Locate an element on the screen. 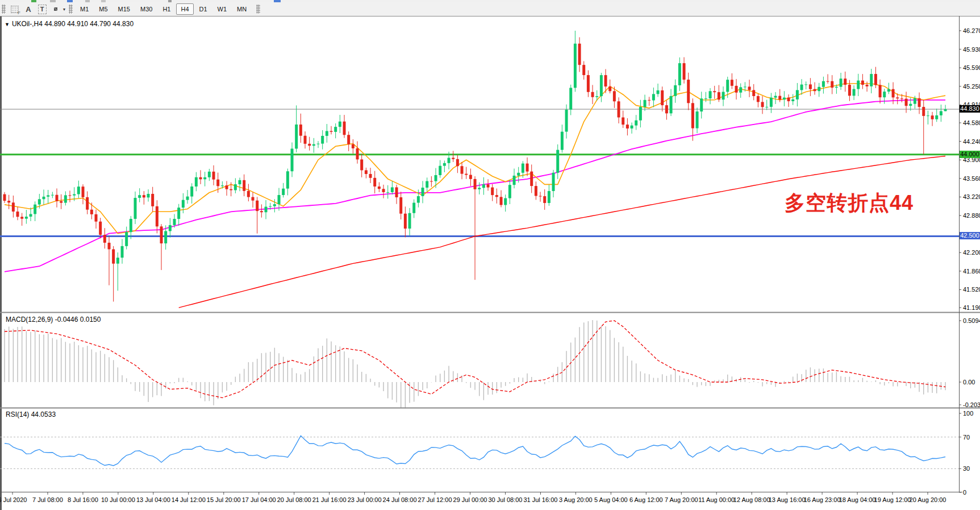 The image size is (980, 510). tf-button-w1: W1 is located at coordinates (223, 9).